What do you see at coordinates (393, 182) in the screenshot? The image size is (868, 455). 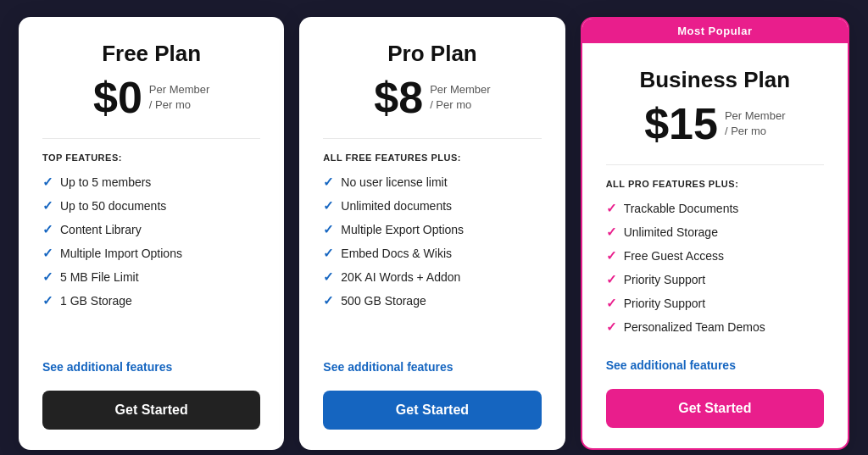 I see `feature-text: No user license limit` at bounding box center [393, 182].